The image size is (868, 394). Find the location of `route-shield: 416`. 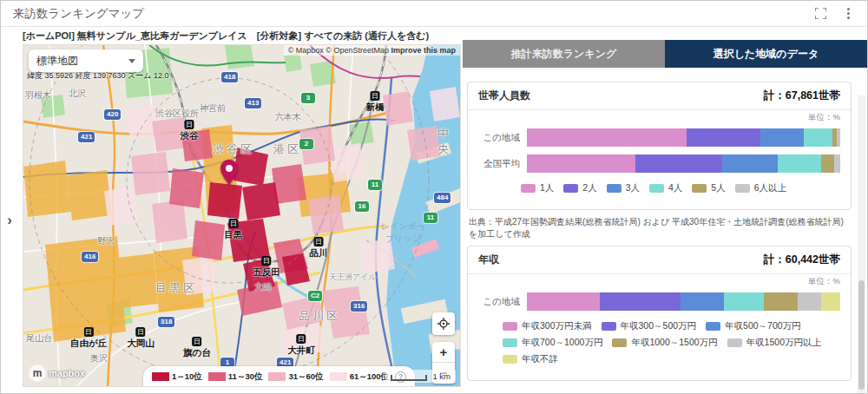

route-shield: 416 is located at coordinates (90, 257).